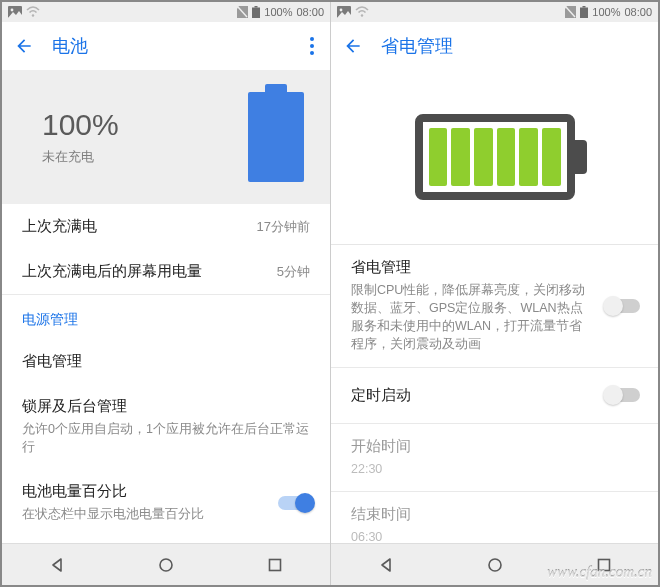  What do you see at coordinates (295, 503) in the screenshot?
I see `toggle-battery-percentage` at bounding box center [295, 503].